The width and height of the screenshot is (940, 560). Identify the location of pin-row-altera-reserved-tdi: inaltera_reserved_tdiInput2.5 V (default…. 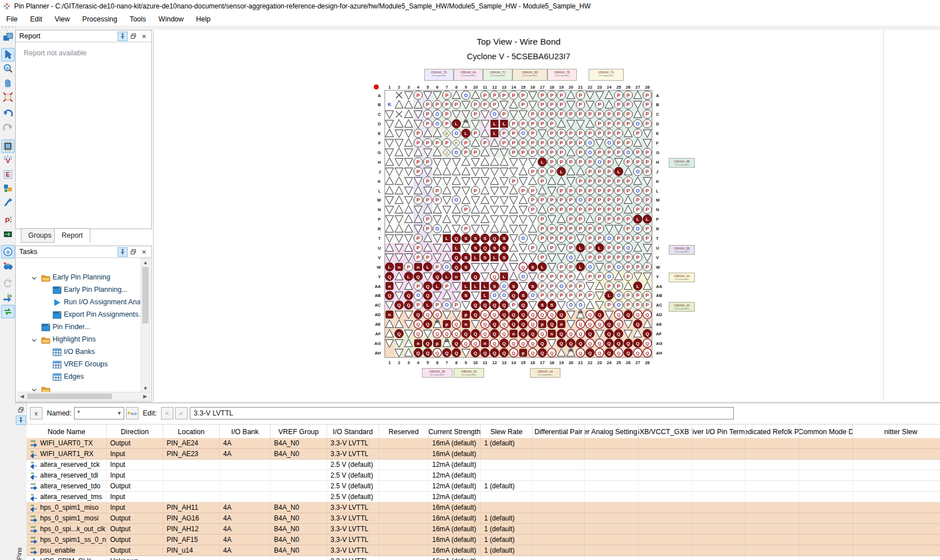
(484, 475).